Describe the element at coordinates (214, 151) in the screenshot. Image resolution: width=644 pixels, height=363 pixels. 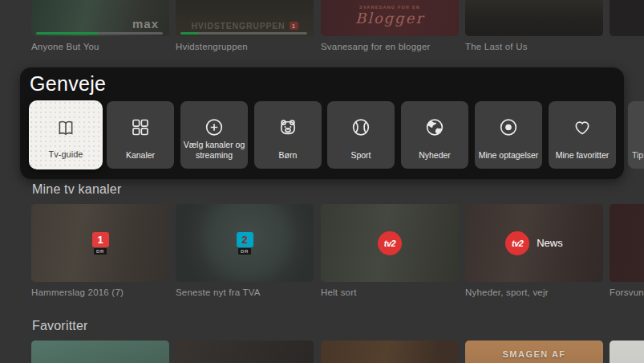
I see `shortcut-label: Vælg kanaler og streaming` at that location.